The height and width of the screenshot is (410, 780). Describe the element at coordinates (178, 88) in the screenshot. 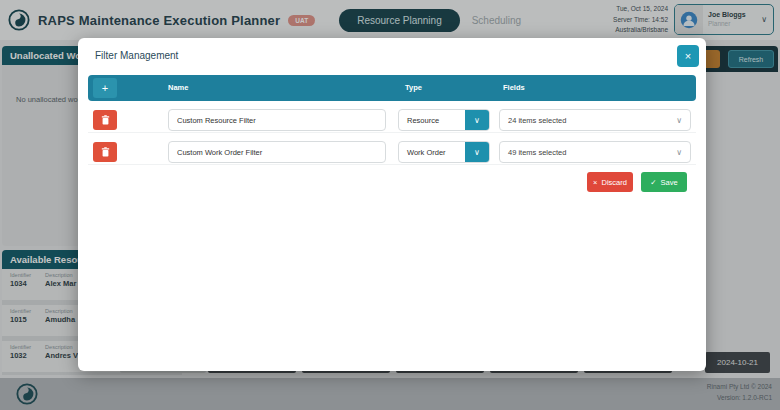

I see `column-header-name: Name` at that location.